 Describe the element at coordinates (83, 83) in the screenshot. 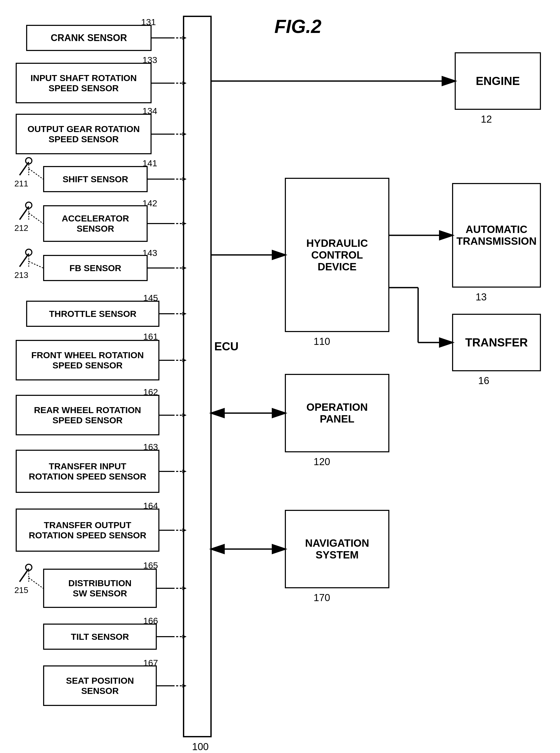

I see `input-shaft-sensor-box: INPUT SHAFT ROTATIONSPEED SENSOR` at that location.